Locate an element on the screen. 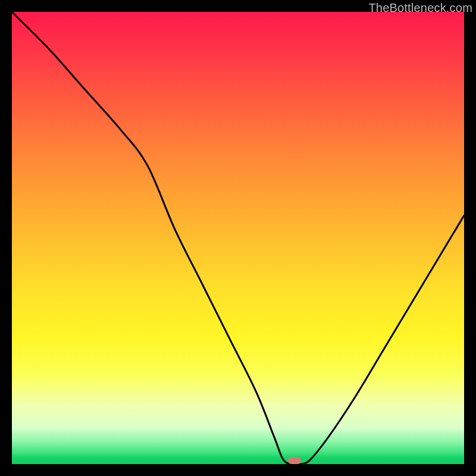  optimal-marker is located at coordinates (295, 461).